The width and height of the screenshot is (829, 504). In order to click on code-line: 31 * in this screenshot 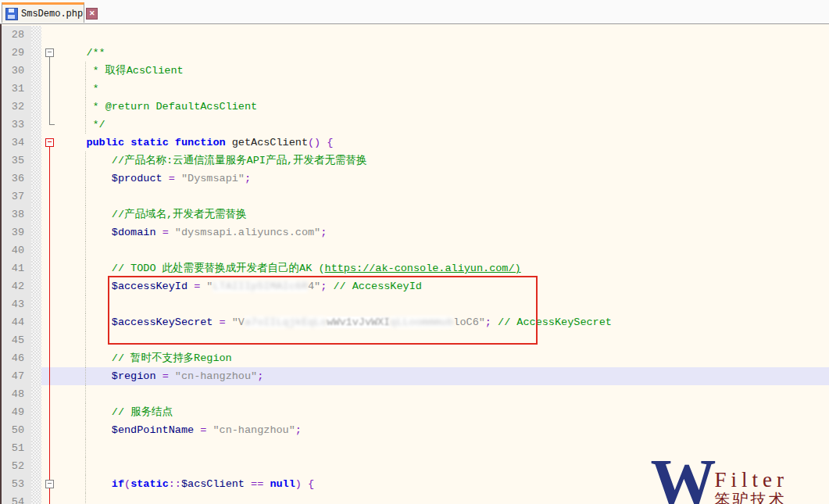, I will do `click(414, 89)`.